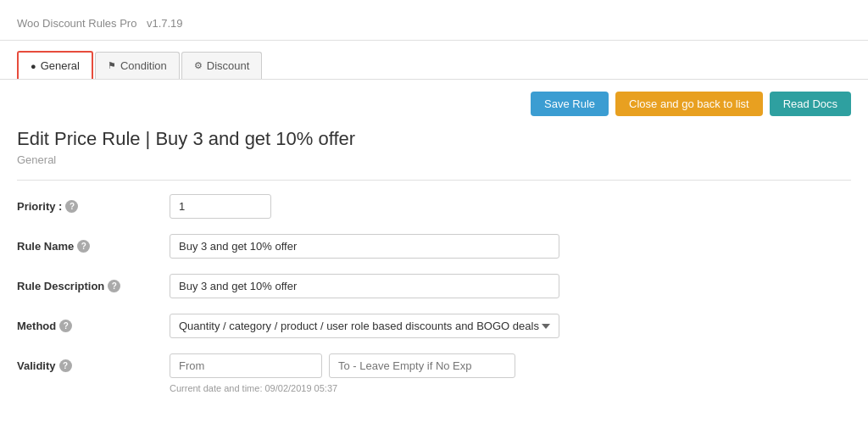 This screenshot has width=868, height=434. Describe the element at coordinates (570, 103) in the screenshot. I see `save-rule-button: Save Rule` at that location.